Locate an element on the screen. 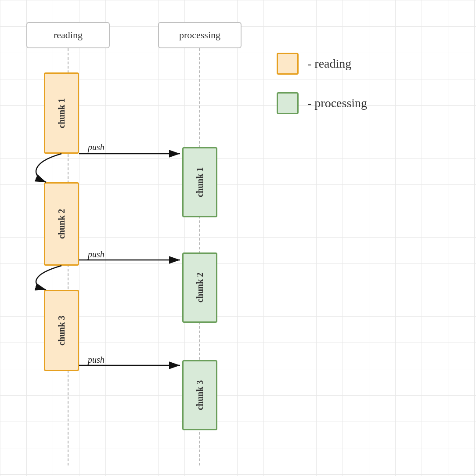 The width and height of the screenshot is (476, 476). chunk-reading-1: chunk 1 is located at coordinates (61, 113).